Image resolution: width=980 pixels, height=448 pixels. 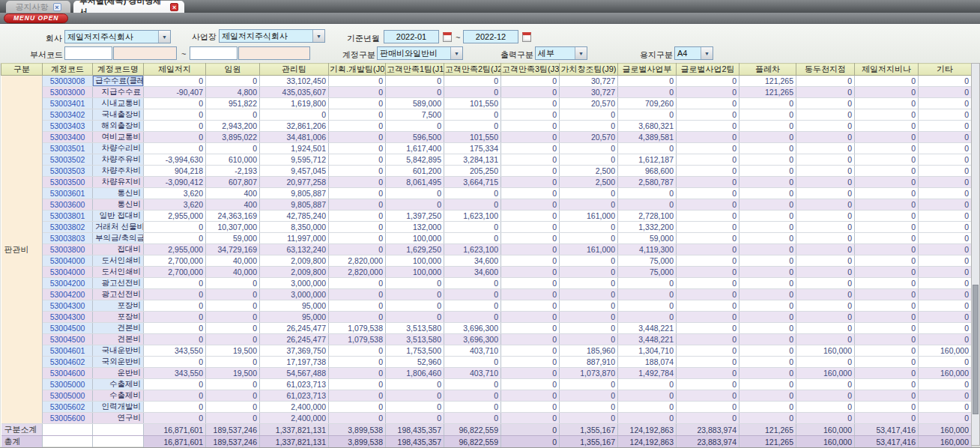 What do you see at coordinates (294, 328) in the screenshot?
I see `amount-cell: 26,245,477` at bounding box center [294, 328].